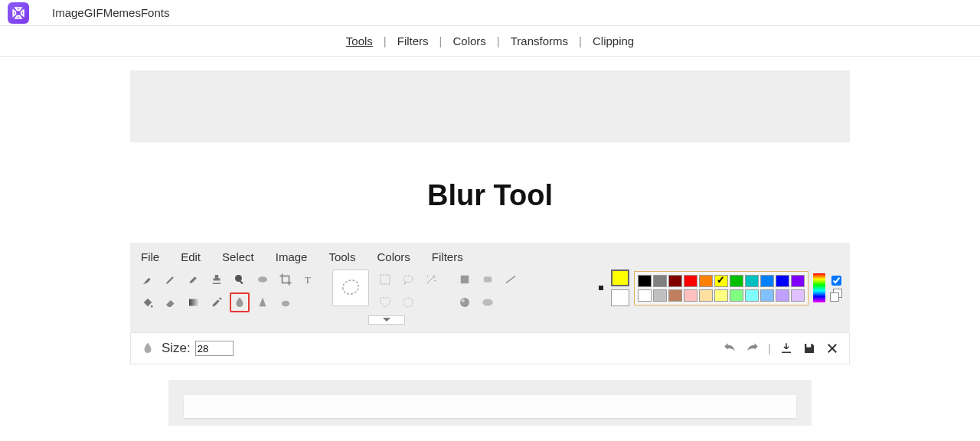 The width and height of the screenshot is (980, 441). What do you see at coordinates (148, 348) in the screenshot?
I see `blur-option-icon` at bounding box center [148, 348].